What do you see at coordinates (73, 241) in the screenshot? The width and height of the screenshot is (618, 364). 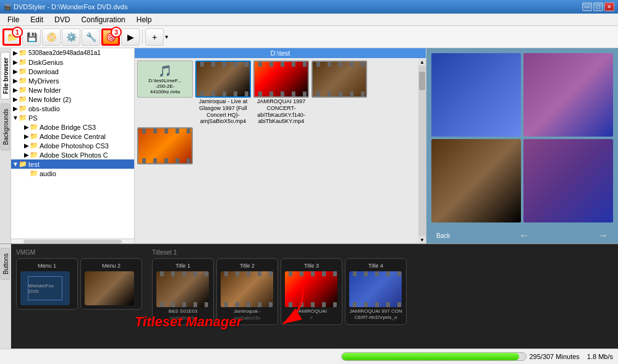 I see `tree-scrollbar` at bounding box center [73, 241].